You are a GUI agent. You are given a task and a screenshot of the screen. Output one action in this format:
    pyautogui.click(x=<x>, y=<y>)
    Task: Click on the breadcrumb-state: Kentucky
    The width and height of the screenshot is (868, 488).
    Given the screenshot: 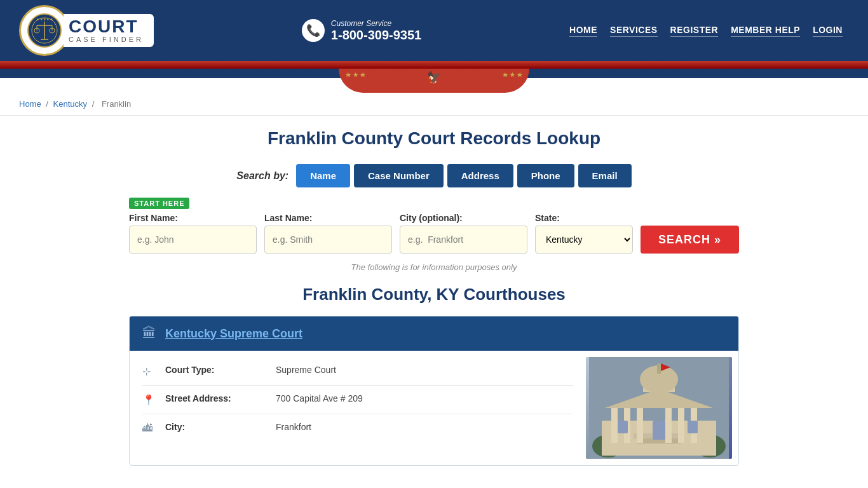 What is the action you would take?
    pyautogui.click(x=70, y=104)
    